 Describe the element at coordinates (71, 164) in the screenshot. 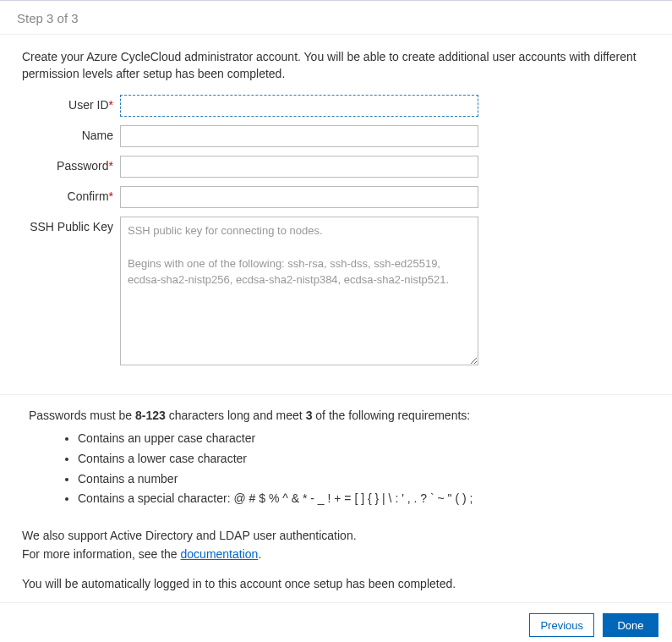

I see `password-label: Password*` at that location.